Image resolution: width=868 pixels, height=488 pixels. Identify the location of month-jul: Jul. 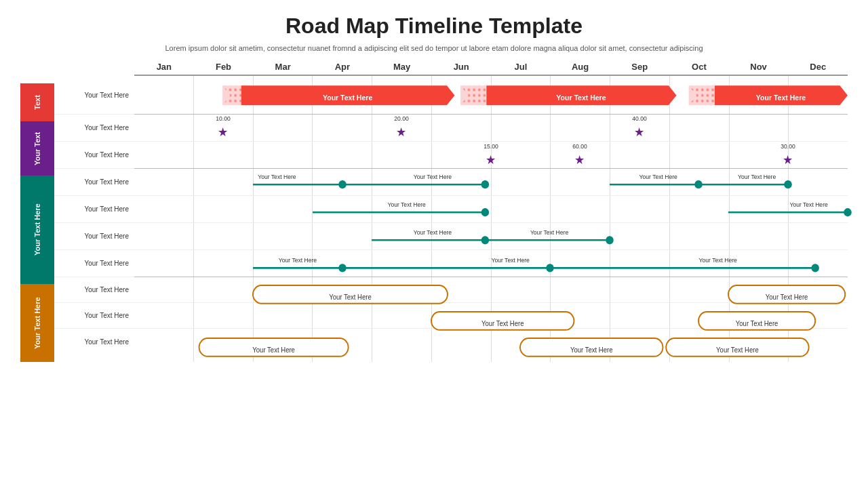
(521, 66).